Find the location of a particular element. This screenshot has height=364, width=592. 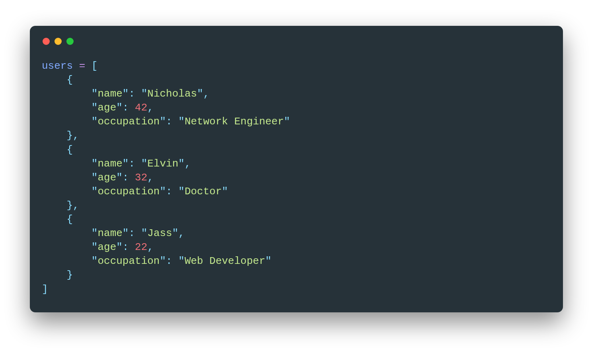

user-0-age: 42 is located at coordinates (141, 108).